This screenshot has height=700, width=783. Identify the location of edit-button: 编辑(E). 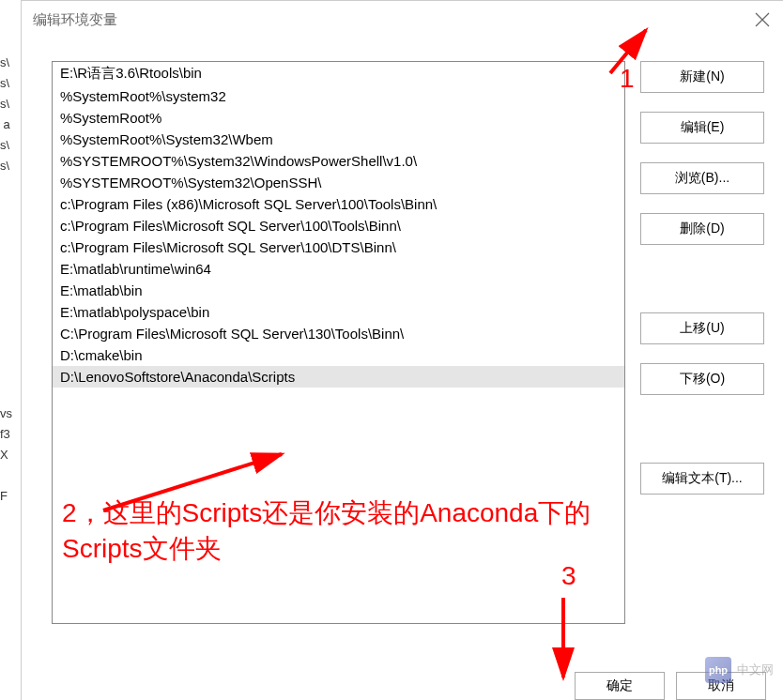
(702, 128).